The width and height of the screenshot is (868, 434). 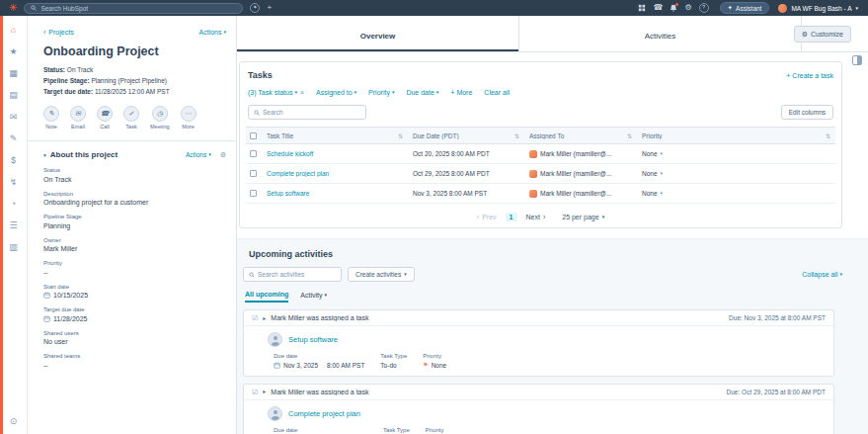 I want to click on filter-assigned-to: Assigned to ▾, so click(x=336, y=93).